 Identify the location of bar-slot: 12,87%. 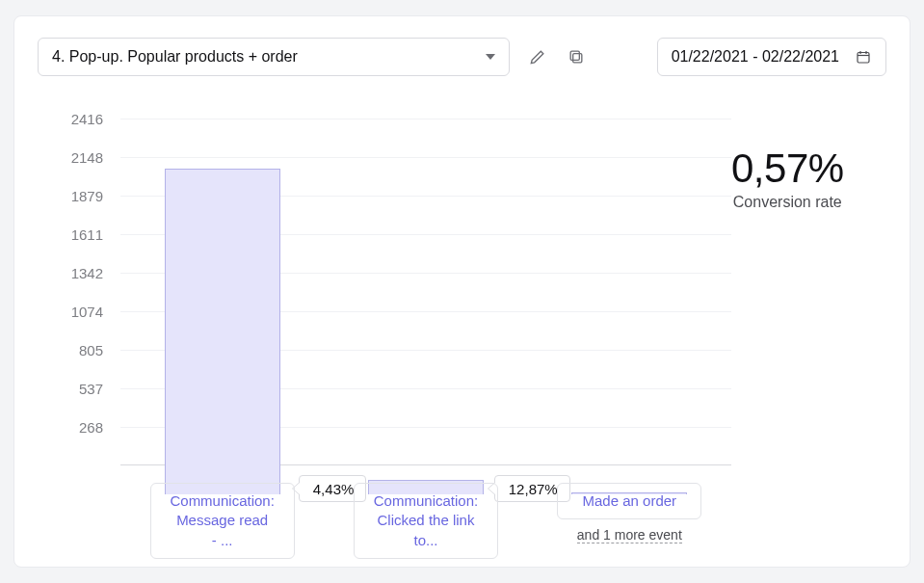
(426, 321).